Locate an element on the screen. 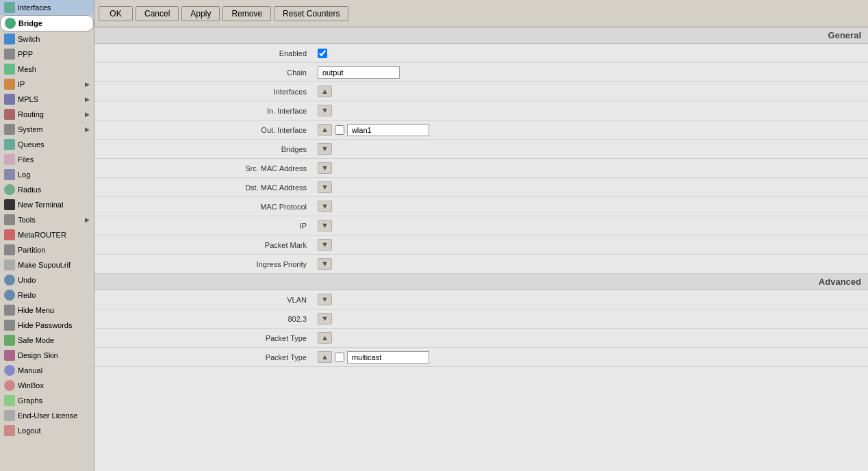 The image size is (868, 471). form-label-ingress-priority: Ingress Priority is located at coordinates (204, 264).